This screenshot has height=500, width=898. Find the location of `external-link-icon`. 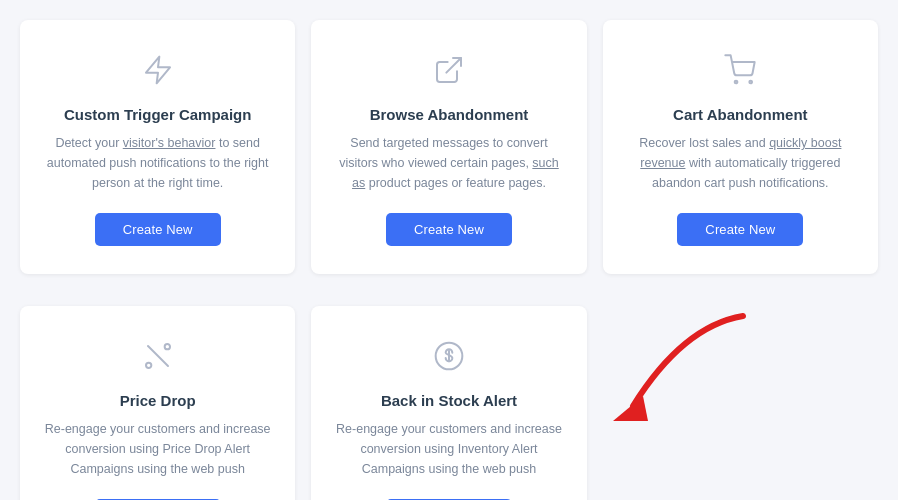

external-link-icon is located at coordinates (449, 70).